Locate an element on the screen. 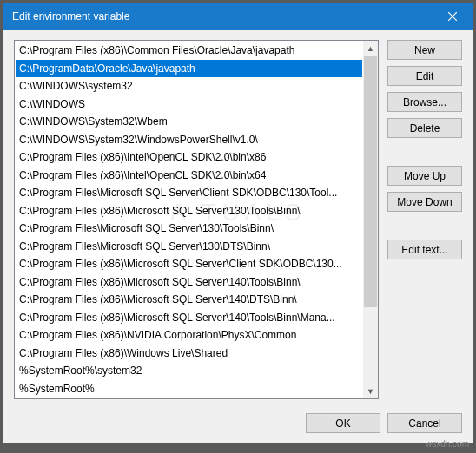 Image resolution: width=476 pixels, height=453 pixels. path-list-item: C:\WINDOWS\System32\Wbem is located at coordinates (189, 121).